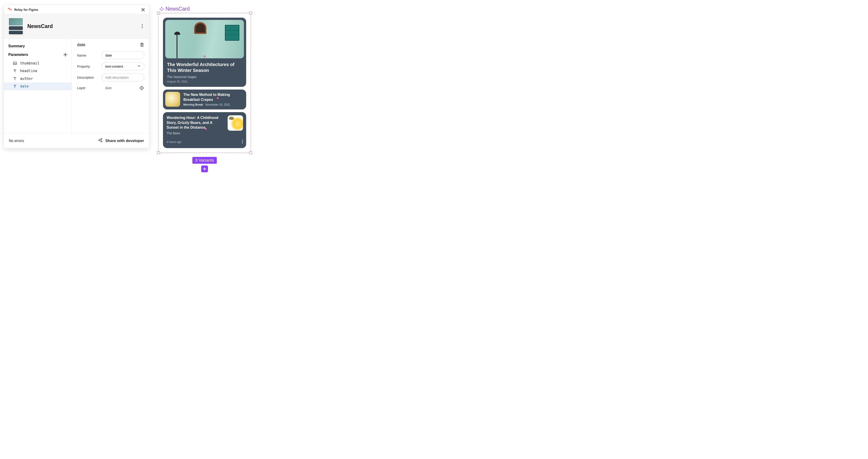 The height and width of the screenshot is (459, 868). Describe the element at coordinates (243, 142) in the screenshot. I see `card-more-button` at that location.